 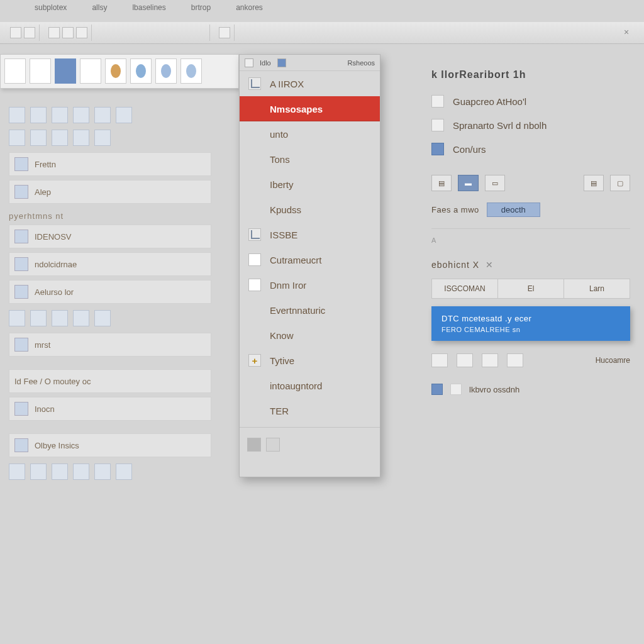 What do you see at coordinates (531, 149) in the screenshot?
I see `property-row: Con/urs` at bounding box center [531, 149].